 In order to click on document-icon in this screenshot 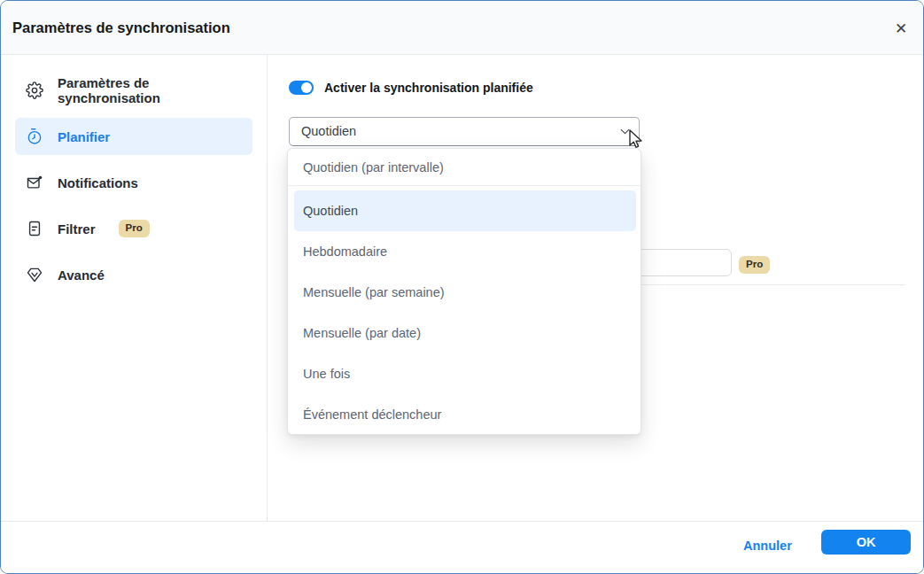, I will do `click(35, 229)`.